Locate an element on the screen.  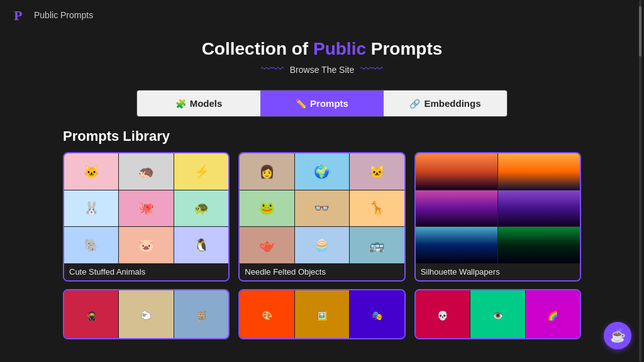
card-image-cell: 🐰 is located at coordinates (91, 209).